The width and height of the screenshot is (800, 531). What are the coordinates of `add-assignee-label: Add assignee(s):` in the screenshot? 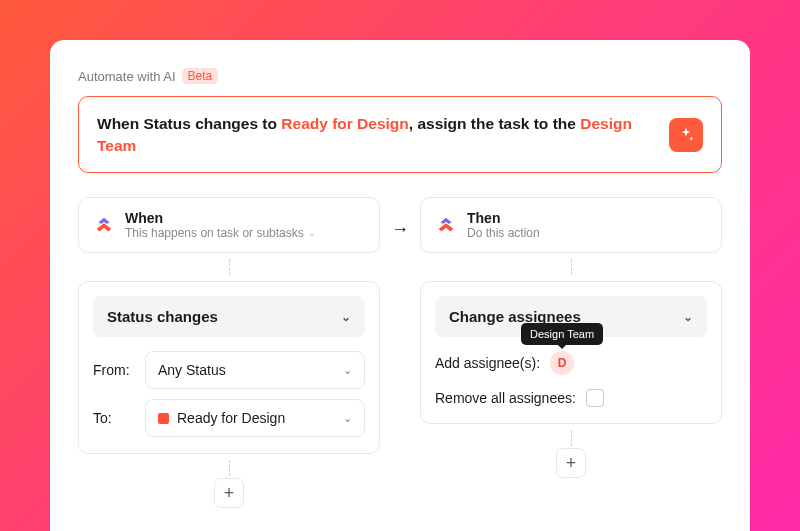 It's located at (488, 363).